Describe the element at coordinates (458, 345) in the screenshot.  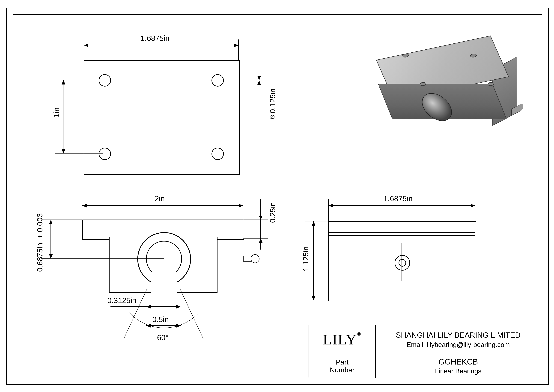
I see `company-email: Email: lilybearing@lily-bearing.com` at that location.